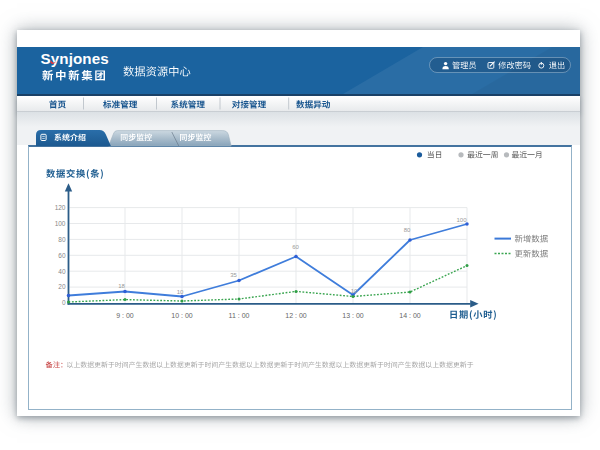  What do you see at coordinates (64, 302) in the screenshot?
I see `svg-text: 0` at bounding box center [64, 302].